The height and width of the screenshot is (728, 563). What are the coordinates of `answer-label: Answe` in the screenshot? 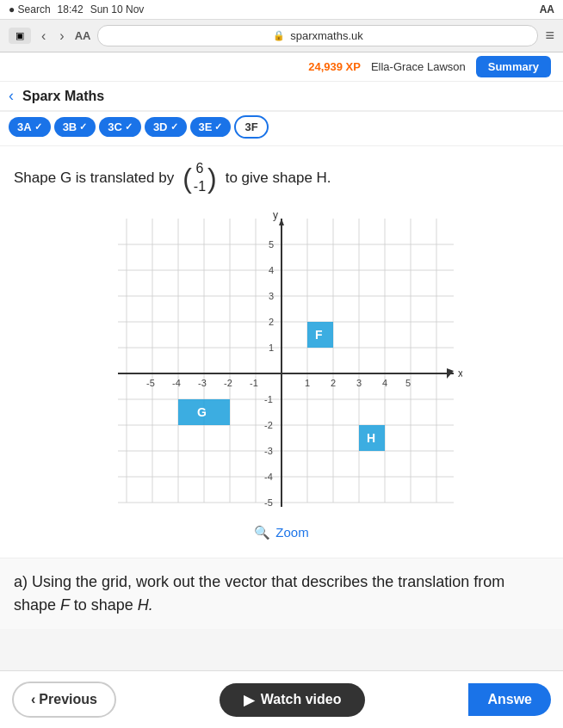 It's located at (510, 699).